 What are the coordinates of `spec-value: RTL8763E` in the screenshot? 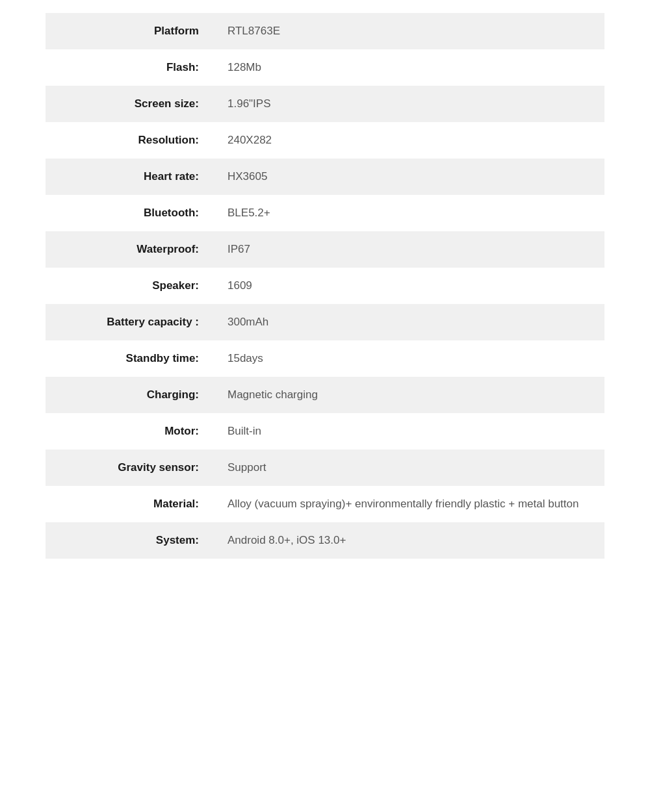 It's located at (410, 31).